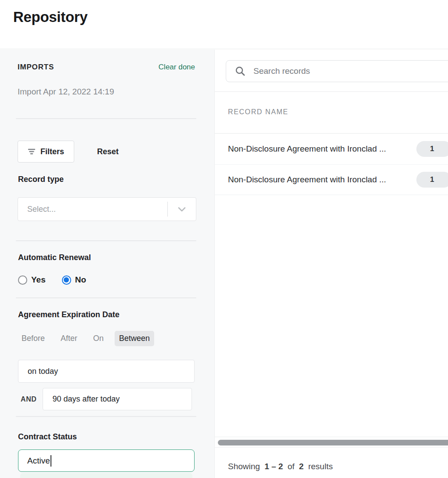 The image size is (448, 478). I want to click on mode-after: After, so click(69, 338).